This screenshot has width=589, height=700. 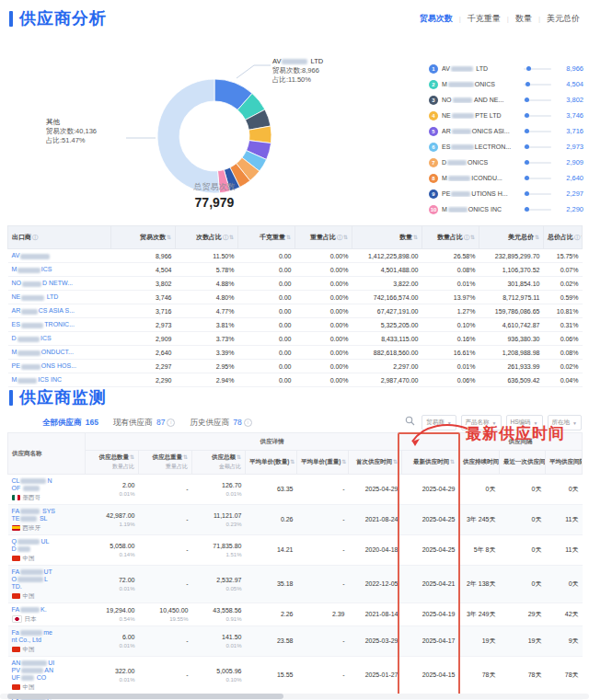 What do you see at coordinates (219, 467) in the screenshot?
I see `t2-col-sublabel: 金额占比` at bounding box center [219, 467].